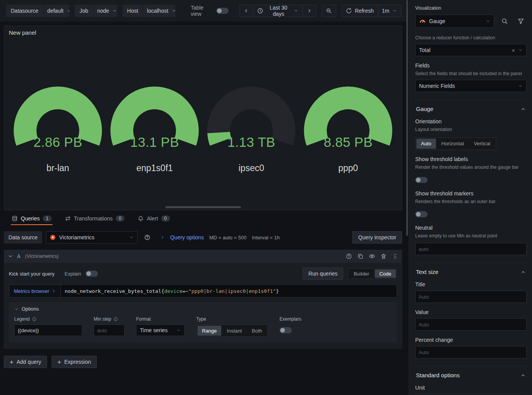 The height and width of the screenshot is (395, 532). Describe the element at coordinates (25, 362) in the screenshot. I see `add-query-button: Add query` at that location.